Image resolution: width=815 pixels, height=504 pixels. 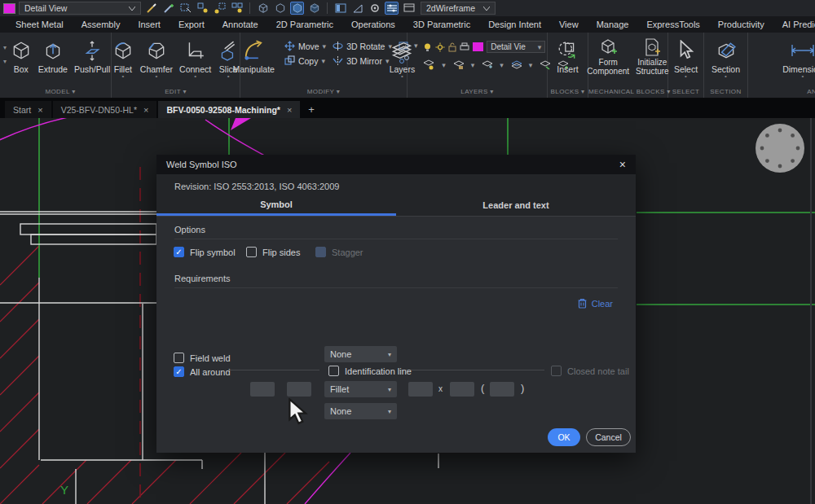 What do you see at coordinates (168, 8) in the screenshot?
I see `magic-wand-icon` at bounding box center [168, 8].